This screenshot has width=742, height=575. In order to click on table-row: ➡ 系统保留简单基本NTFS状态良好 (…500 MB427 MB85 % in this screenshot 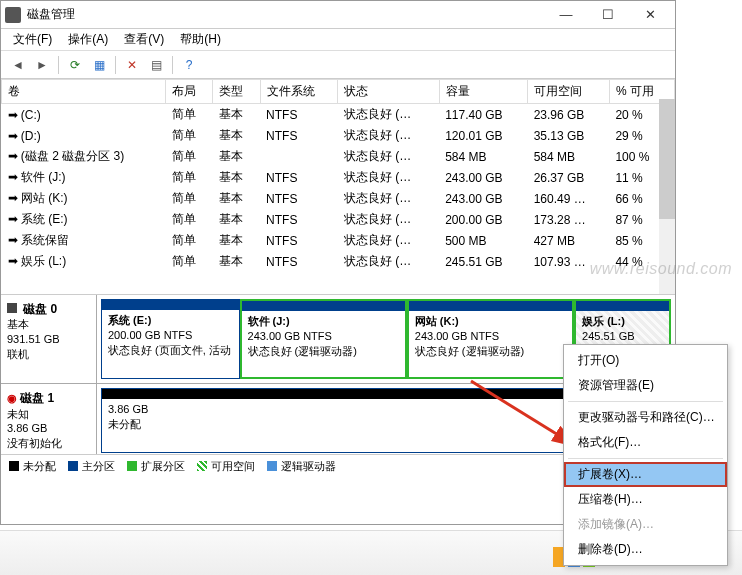, I will do `click(338, 240)`.